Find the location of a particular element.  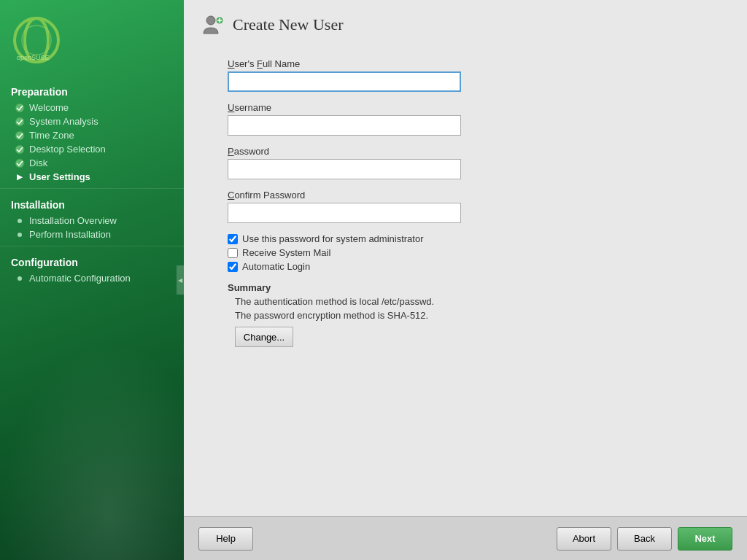

check-icon-desktop-selection is located at coordinates (20, 149).